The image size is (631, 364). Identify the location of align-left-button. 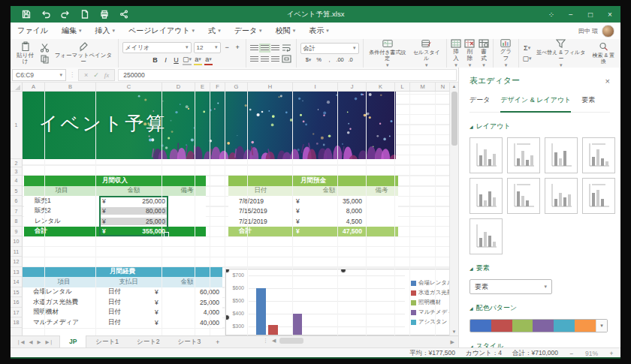
(254, 59).